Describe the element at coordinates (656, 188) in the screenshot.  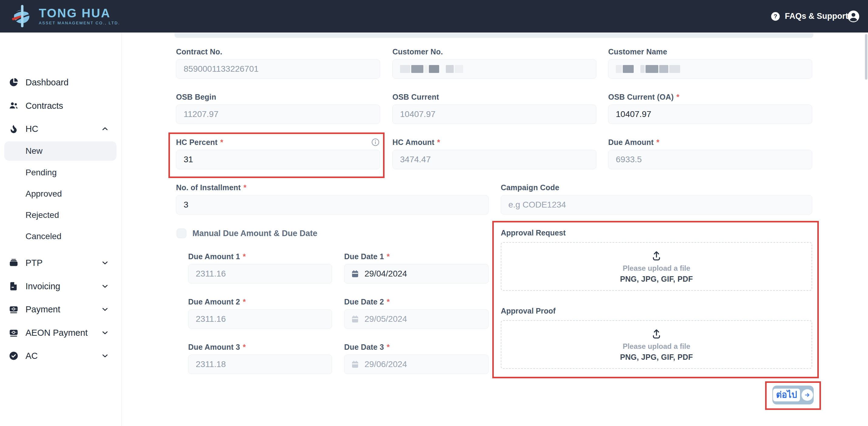
I see `campaign-code-label: Campaign Code` at that location.